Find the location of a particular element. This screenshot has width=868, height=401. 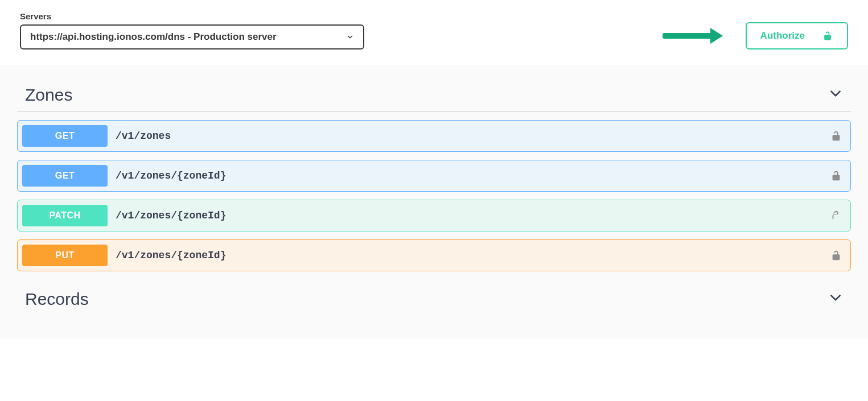

method-badge-put: PUT is located at coordinates (65, 255).